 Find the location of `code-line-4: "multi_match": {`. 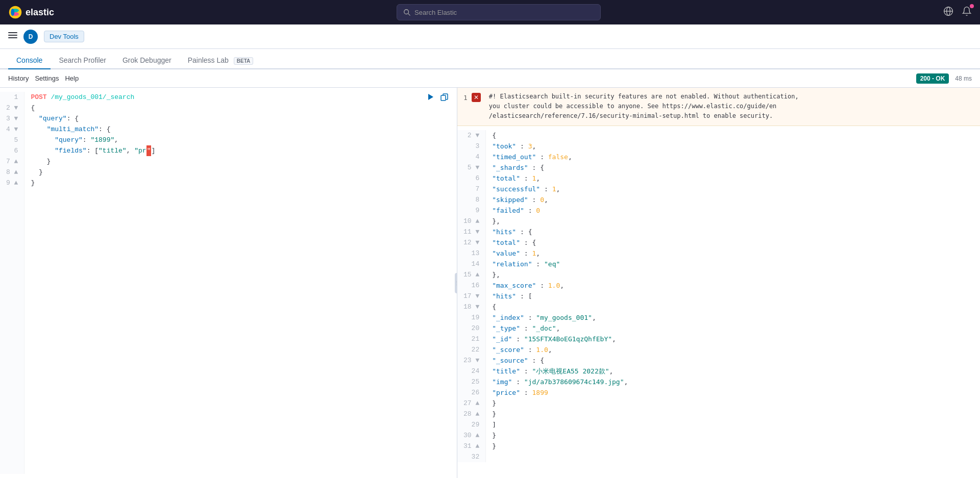

code-line-4: "multi_match": { is located at coordinates (241, 130).